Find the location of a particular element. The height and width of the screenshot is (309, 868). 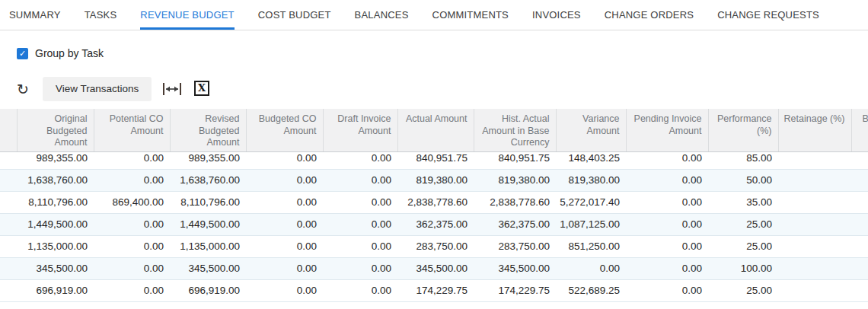

column-header-retainage: Retainage (%) is located at coordinates (815, 131).